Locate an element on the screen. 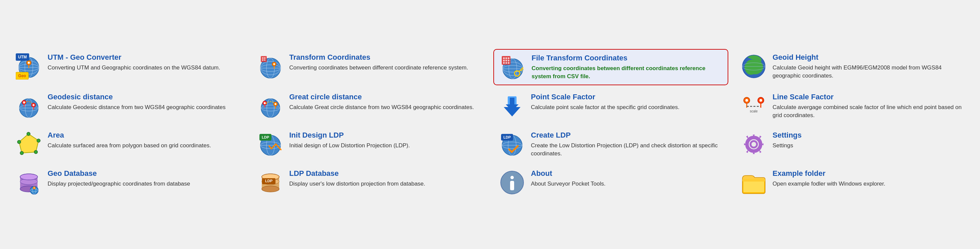  card-point-scale-factor: Point Scale Factor Calculate point scale… is located at coordinates (611, 106).